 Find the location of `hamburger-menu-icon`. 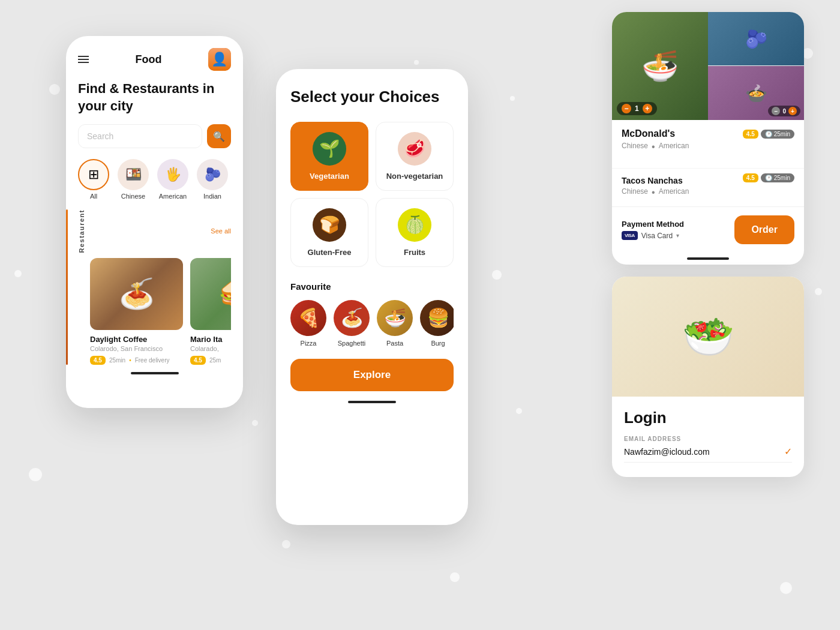

hamburger-menu-icon is located at coordinates (83, 59).